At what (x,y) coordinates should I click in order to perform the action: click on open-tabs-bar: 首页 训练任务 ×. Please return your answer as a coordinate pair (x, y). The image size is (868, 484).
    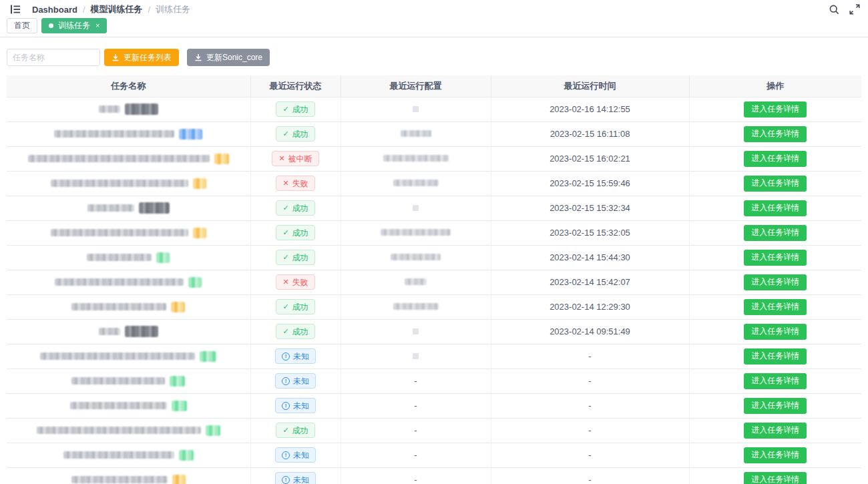
    Looking at the image, I should click on (434, 28).